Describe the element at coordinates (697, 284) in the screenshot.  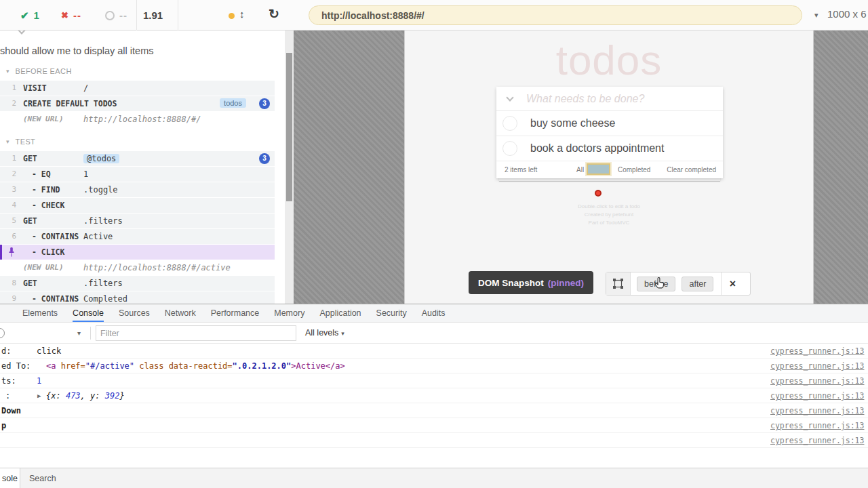
I see `snapshot-after-button: after` at that location.